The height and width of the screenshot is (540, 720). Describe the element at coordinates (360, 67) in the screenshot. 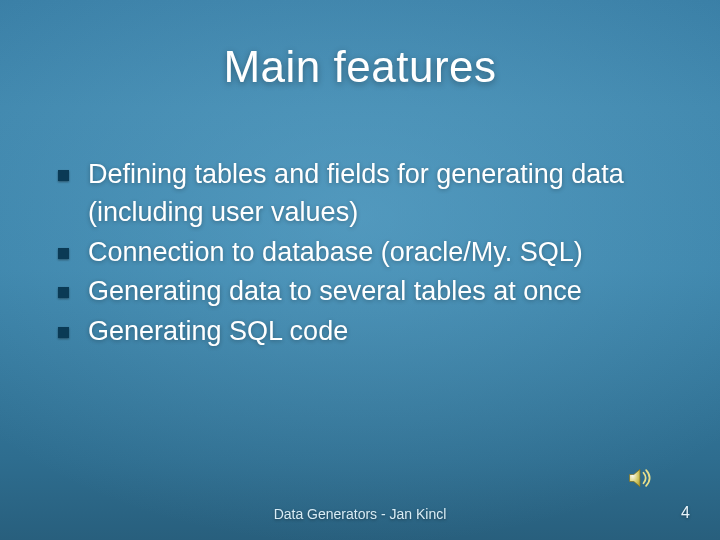

I see `slide-title: Main features` at that location.